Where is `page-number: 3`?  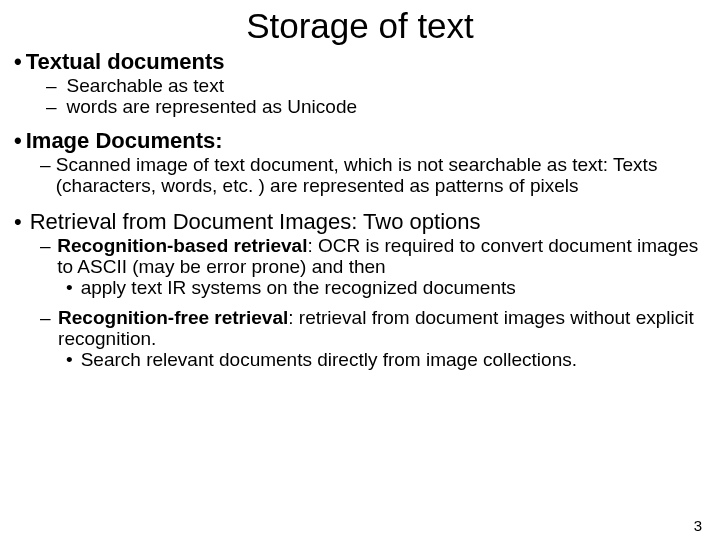
page-number: 3 is located at coordinates (698, 526).